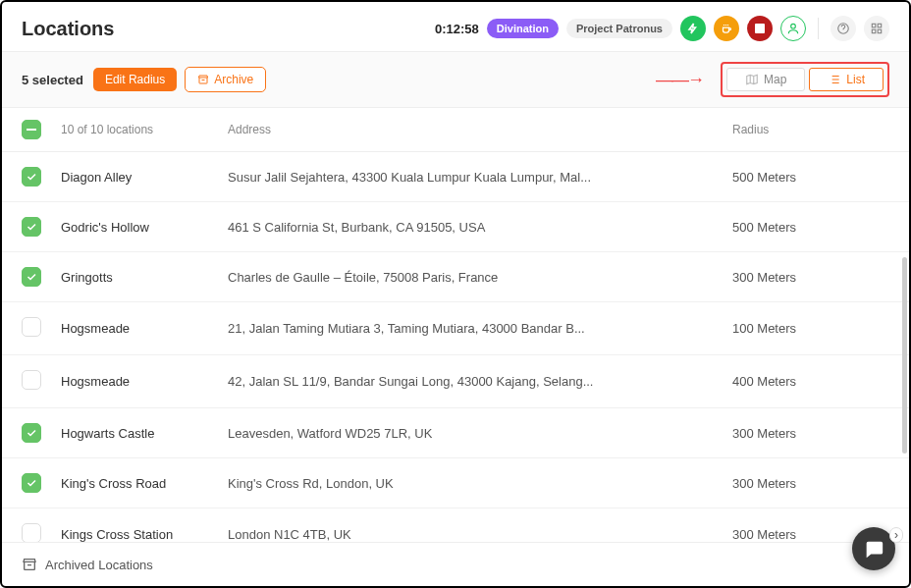 The image size is (911, 588). I want to click on status-orange-button, so click(726, 28).